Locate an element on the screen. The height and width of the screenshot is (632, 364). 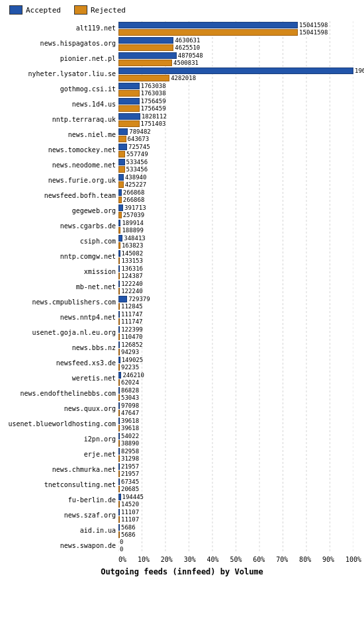
rejected-value: 92235 is located at coordinates (130, 367).